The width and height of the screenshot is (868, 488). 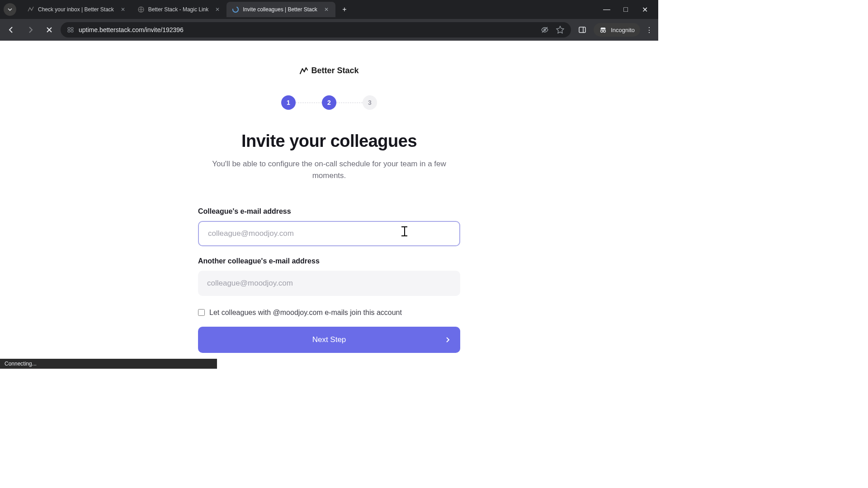 I want to click on close-icon, so click(x=49, y=30).